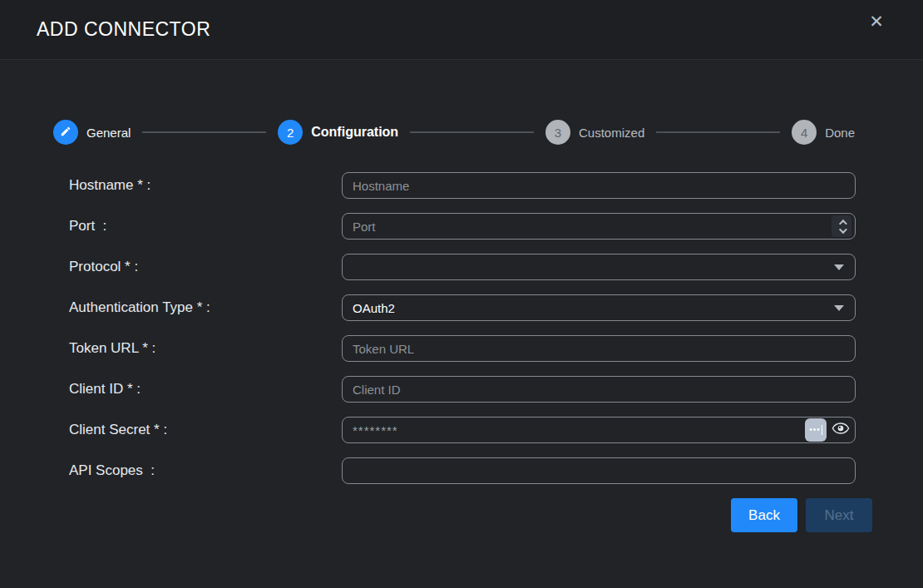 Image resolution: width=923 pixels, height=588 pixels. I want to click on protocol-select, so click(599, 267).